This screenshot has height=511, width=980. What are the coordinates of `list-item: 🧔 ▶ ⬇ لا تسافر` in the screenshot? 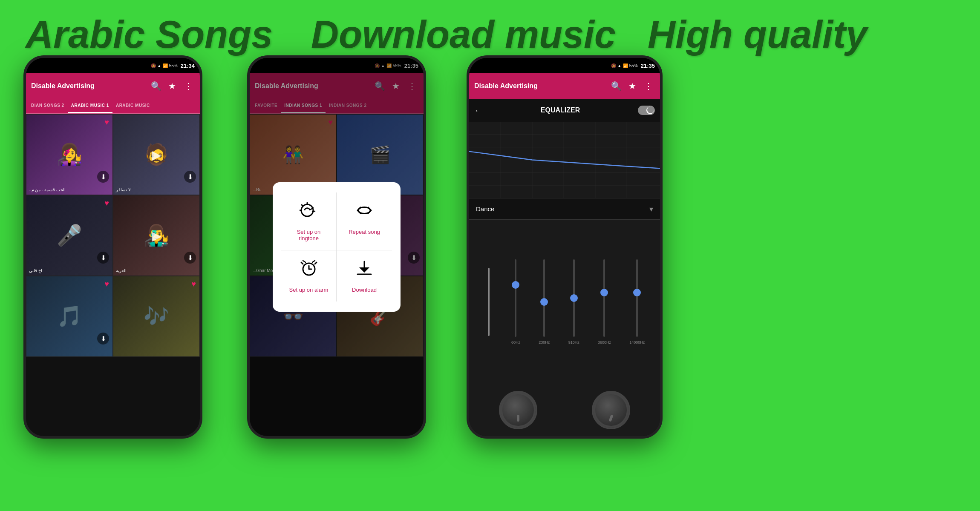 It's located at (156, 155).